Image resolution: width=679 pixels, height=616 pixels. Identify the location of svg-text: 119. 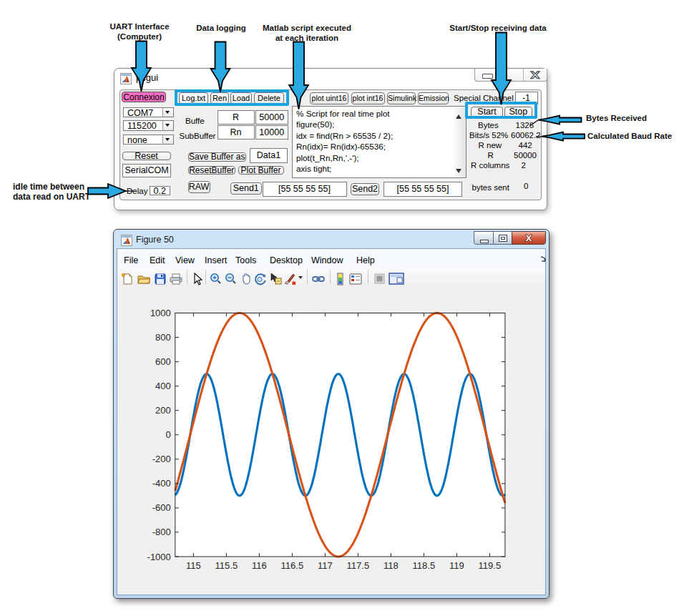
(456, 565).